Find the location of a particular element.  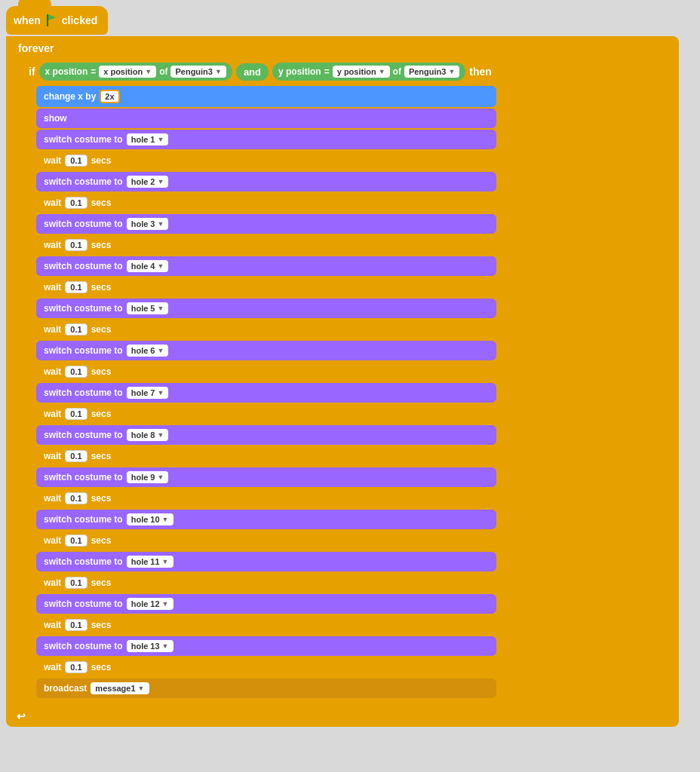

wait-label-9: wait is located at coordinates (53, 498).